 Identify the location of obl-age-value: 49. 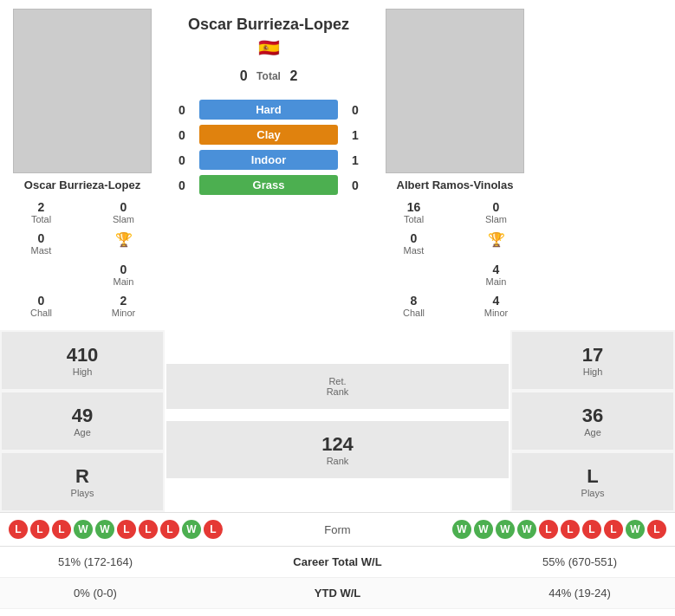
(82, 416).